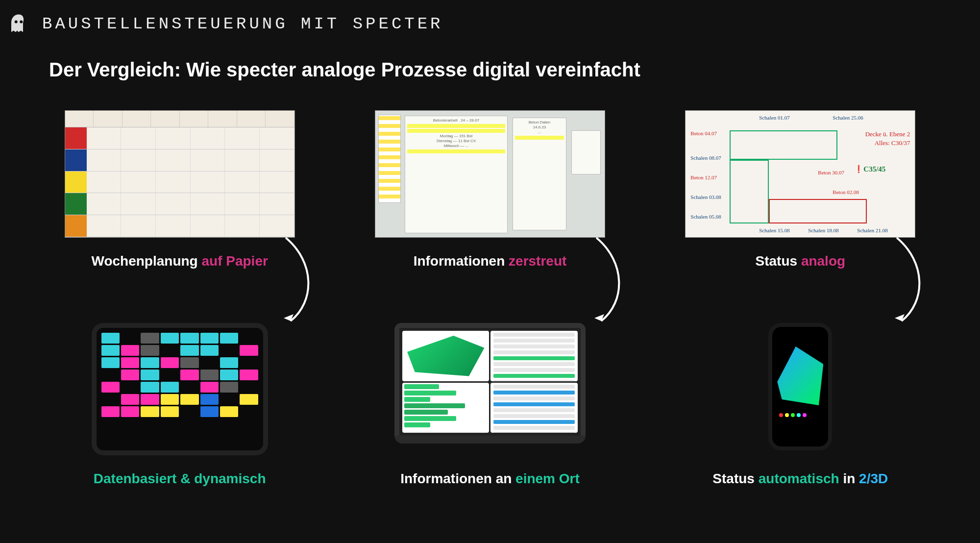 The height and width of the screenshot is (543, 980). What do you see at coordinates (801, 389) in the screenshot?
I see `digital-phone` at bounding box center [801, 389].